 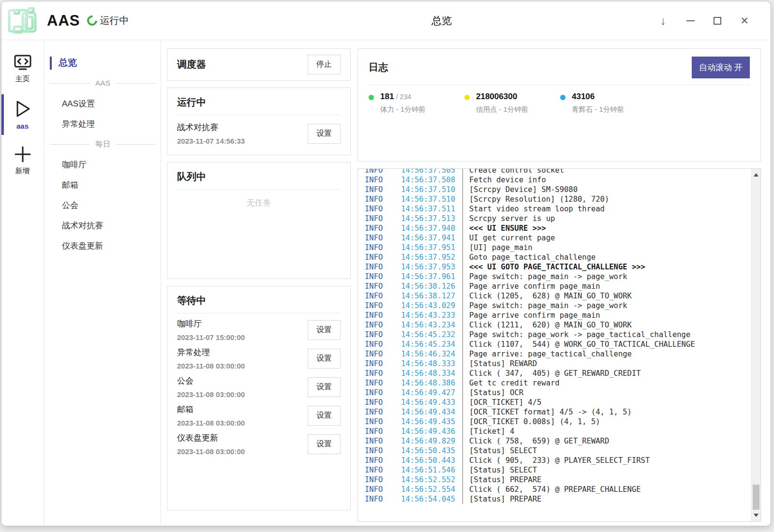 I want to click on rail-item-new: 新增, so click(x=22, y=161).